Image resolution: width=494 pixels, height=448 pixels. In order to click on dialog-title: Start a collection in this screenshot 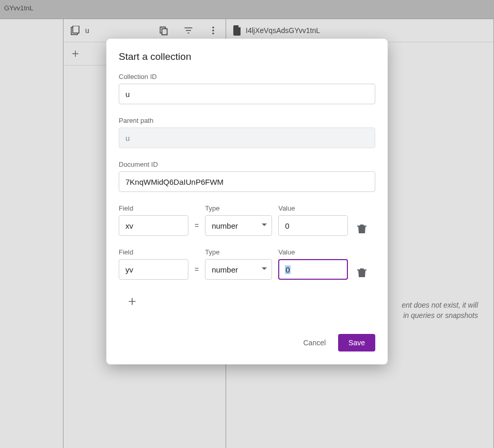, I will do `click(247, 57)`.